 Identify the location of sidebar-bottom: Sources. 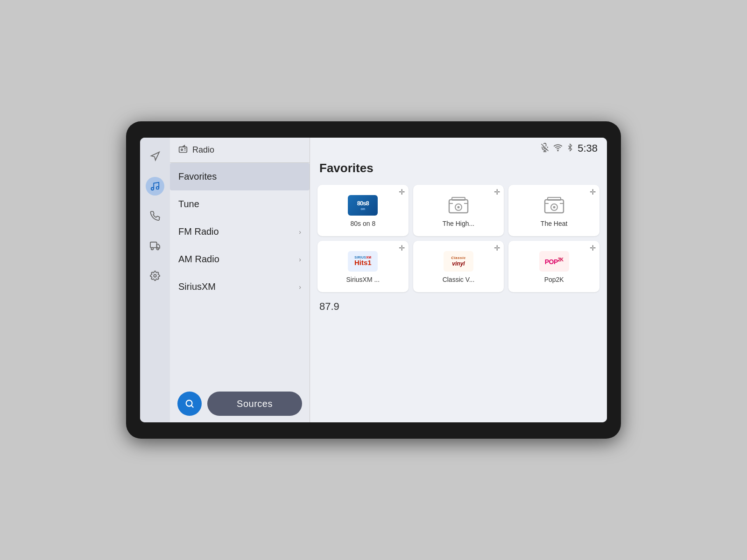
(240, 404).